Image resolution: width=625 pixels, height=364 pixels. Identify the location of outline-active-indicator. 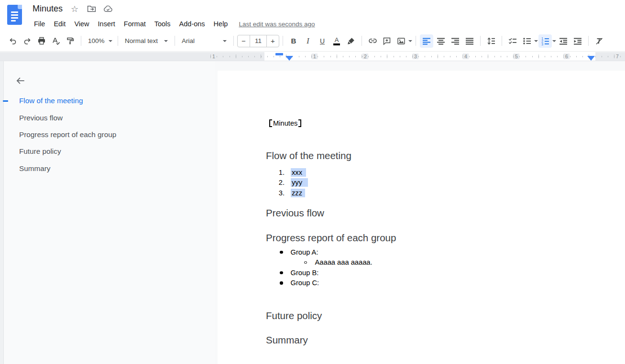
(6, 101).